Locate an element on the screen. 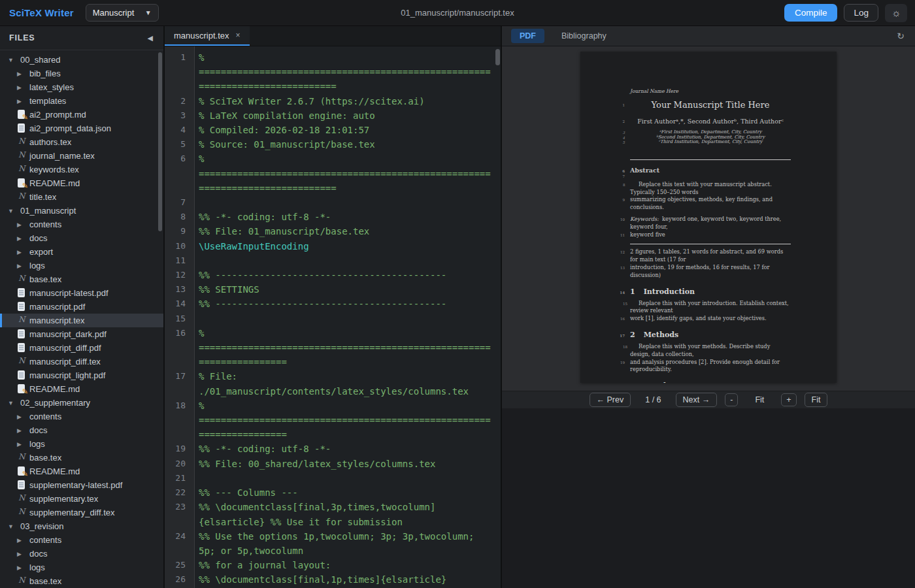 Image resolution: width=915 pixels, height=588 pixels. code-line: 1 % ====================================… is located at coordinates (333, 72).